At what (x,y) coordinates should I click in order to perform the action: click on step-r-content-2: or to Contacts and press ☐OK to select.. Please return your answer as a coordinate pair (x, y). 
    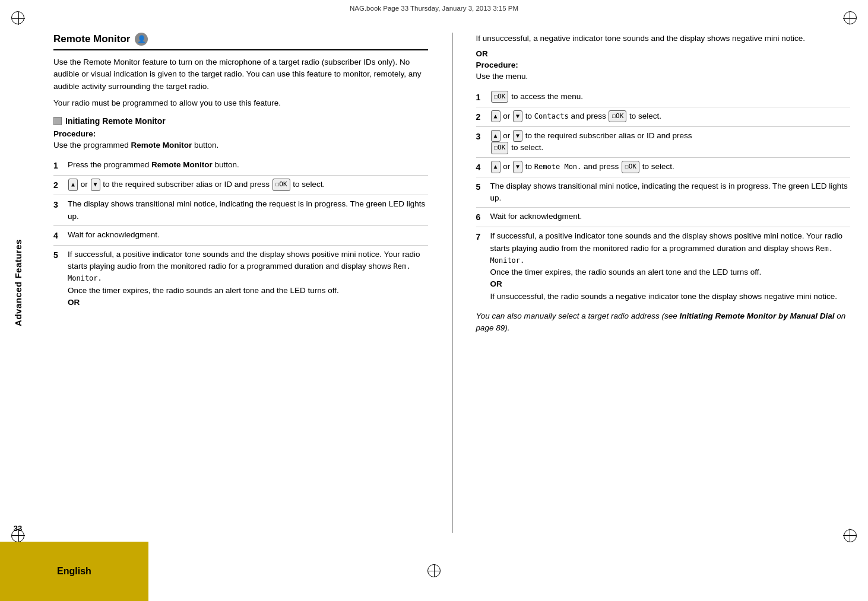
    Looking at the image, I should click on (671, 116).